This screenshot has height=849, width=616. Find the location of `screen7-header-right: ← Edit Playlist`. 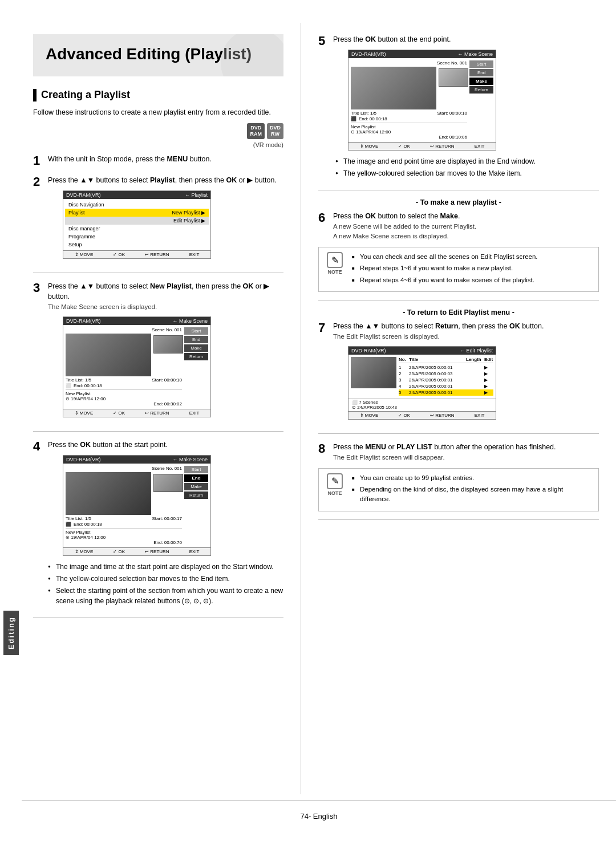

screen7-header-right: ← Edit Playlist is located at coordinates (476, 351).